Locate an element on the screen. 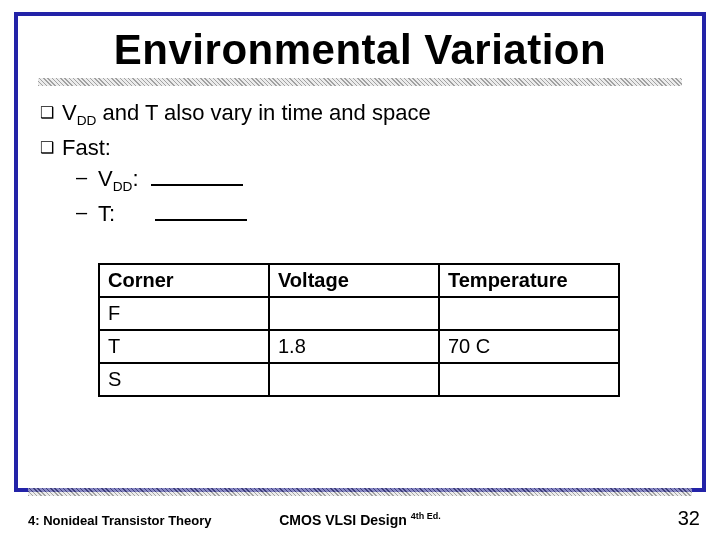  bullet-1-post: and T also vary in time and space is located at coordinates (263, 112).